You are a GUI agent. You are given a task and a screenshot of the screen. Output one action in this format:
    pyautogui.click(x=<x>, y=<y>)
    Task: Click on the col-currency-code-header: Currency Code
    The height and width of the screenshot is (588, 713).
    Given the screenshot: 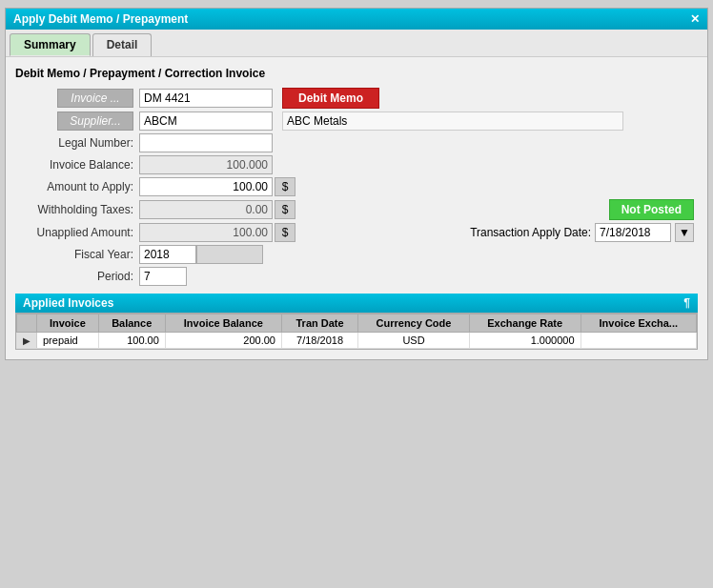 What is the action you would take?
    pyautogui.click(x=414, y=324)
    